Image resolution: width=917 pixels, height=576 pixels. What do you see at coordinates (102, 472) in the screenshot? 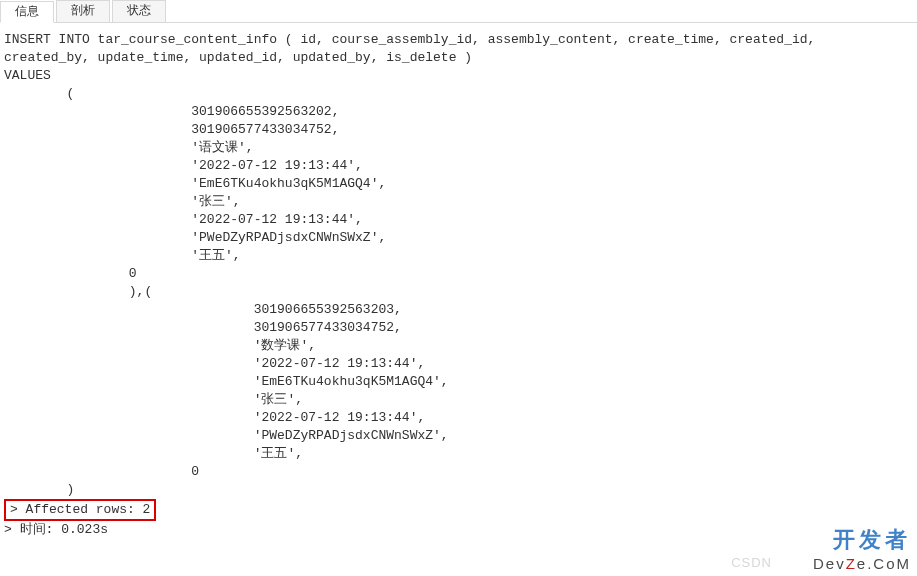
I see `r2-is-delete: 0` at bounding box center [102, 472].